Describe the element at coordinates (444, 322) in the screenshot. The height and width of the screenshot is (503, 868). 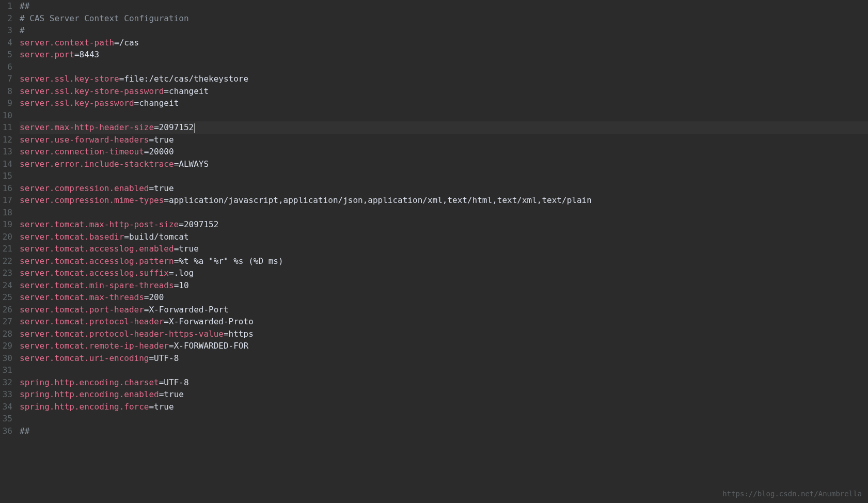
I see `code-line: server.tomcat.protocol-header=X-Forwarde…` at that location.